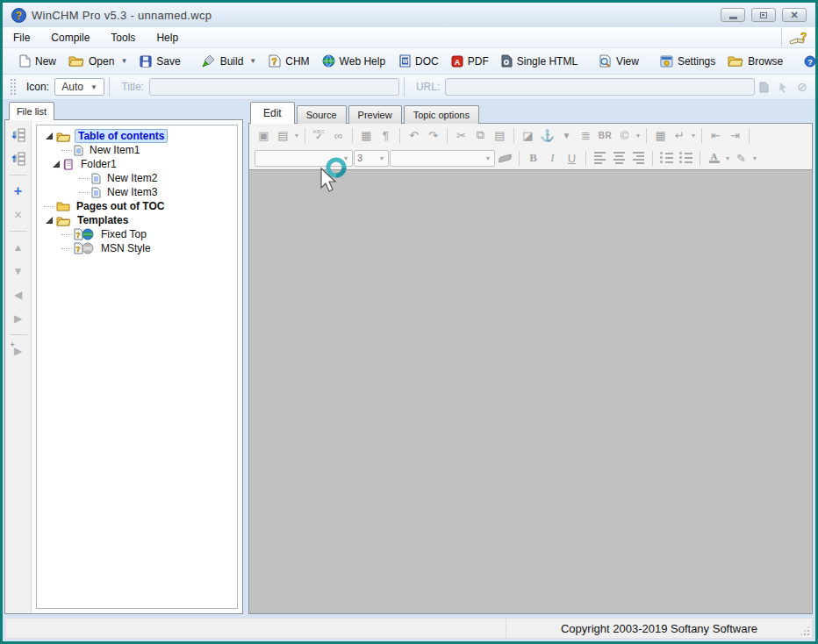 This screenshot has height=644, width=818. I want to click on title-input, so click(274, 87).